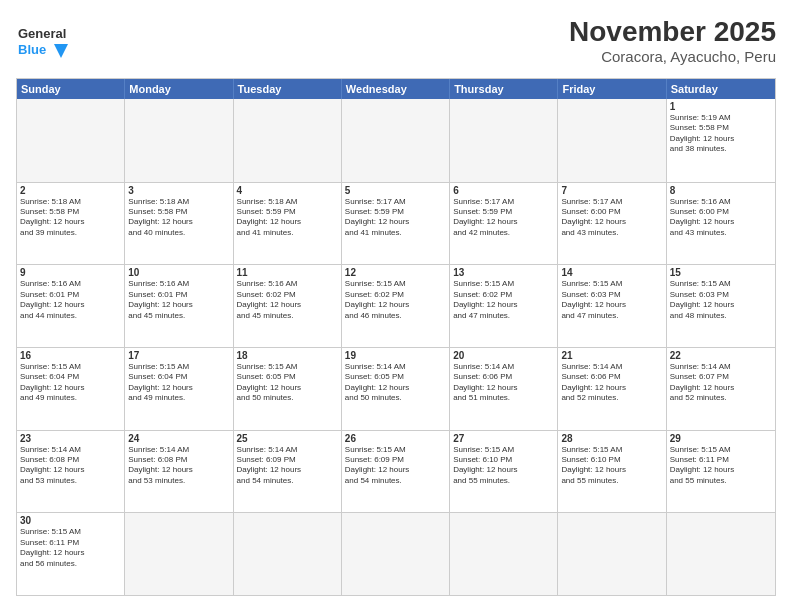 Image resolution: width=792 pixels, height=612 pixels. What do you see at coordinates (71, 389) in the screenshot?
I see `calendar-cell: 16Sunrise: 5:15 AM Sunset: 6:04 PM Dayli…` at bounding box center [71, 389].